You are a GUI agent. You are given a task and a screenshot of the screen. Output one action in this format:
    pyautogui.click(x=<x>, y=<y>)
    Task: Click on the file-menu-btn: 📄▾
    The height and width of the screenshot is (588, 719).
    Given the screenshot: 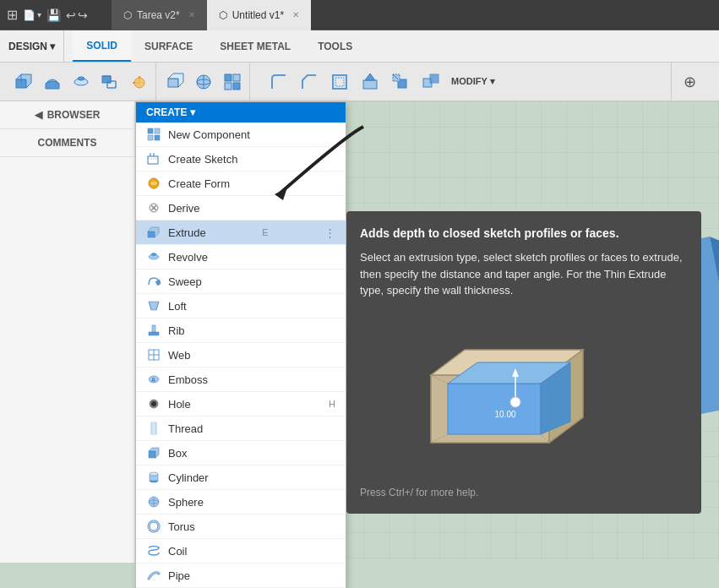 What is the action you would take?
    pyautogui.click(x=32, y=15)
    